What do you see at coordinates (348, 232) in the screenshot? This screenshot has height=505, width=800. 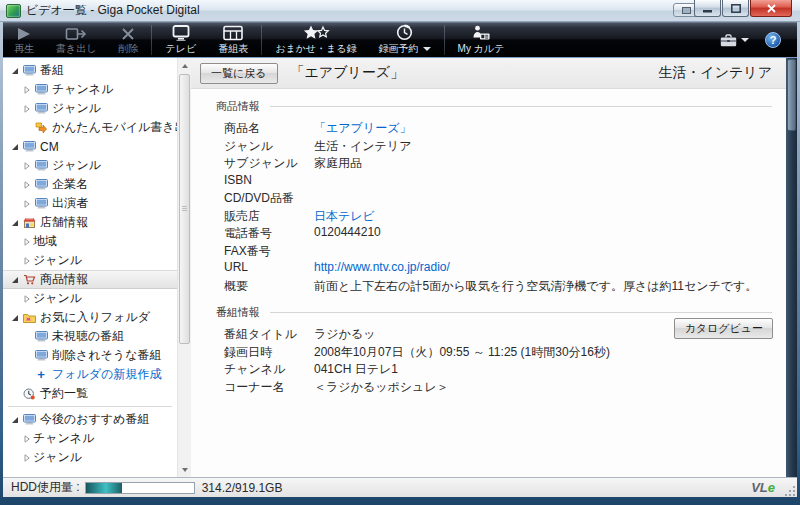 I see `field-value: 0120444210` at bounding box center [348, 232].